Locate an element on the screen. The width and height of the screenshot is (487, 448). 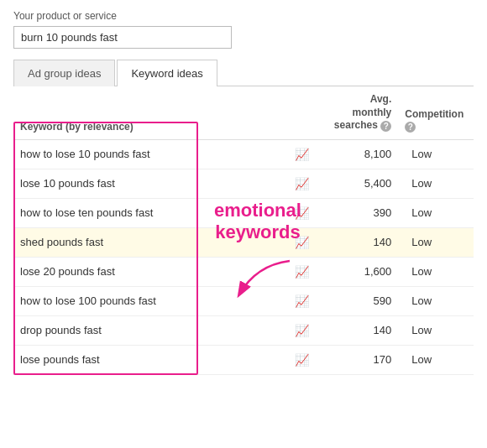
table-row: how to lose 10 pounds fast📈8,100Low is located at coordinates (244, 154).